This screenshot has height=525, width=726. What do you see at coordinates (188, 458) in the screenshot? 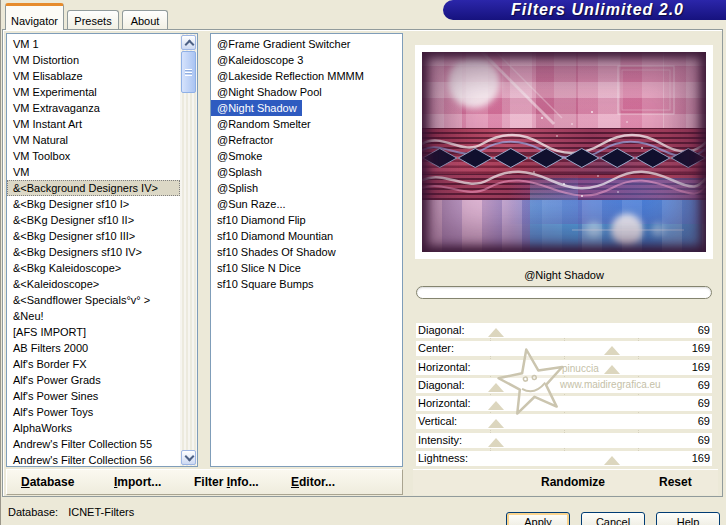
I see `scroll-down-button` at bounding box center [188, 458].